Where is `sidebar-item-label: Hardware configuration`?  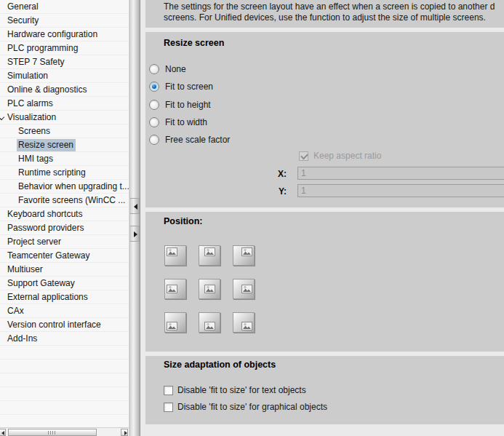
sidebar-item-label: Hardware configuration is located at coordinates (52, 34).